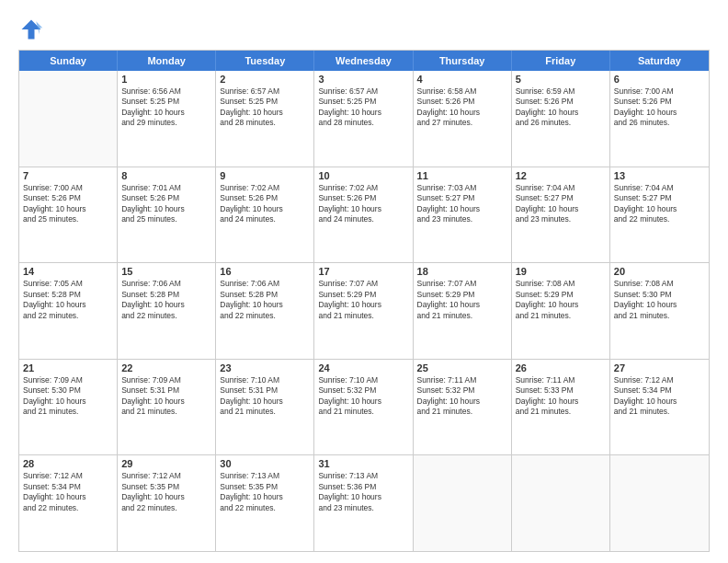 The image size is (728, 563). I want to click on calendar-day-29: 29Sunrise: 7:12 AM Sunset: 5:35 PM Dayli…, so click(167, 503).